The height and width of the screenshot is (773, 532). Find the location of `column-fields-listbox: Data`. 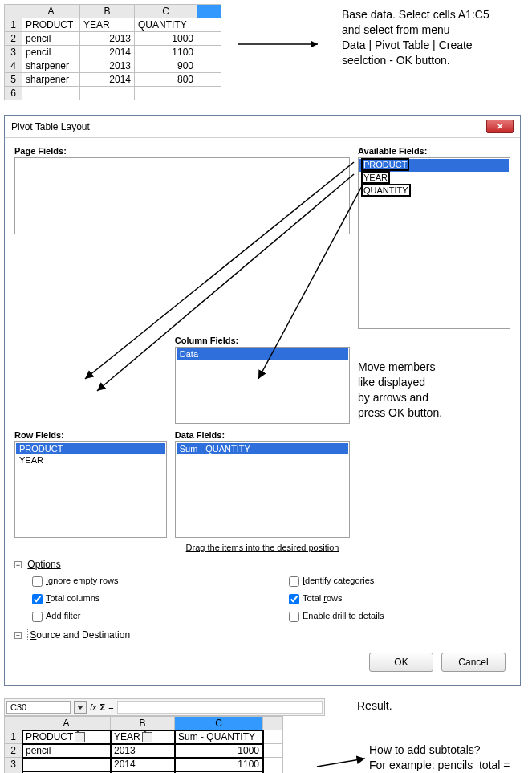

column-fields-listbox: Data is located at coordinates (262, 385).